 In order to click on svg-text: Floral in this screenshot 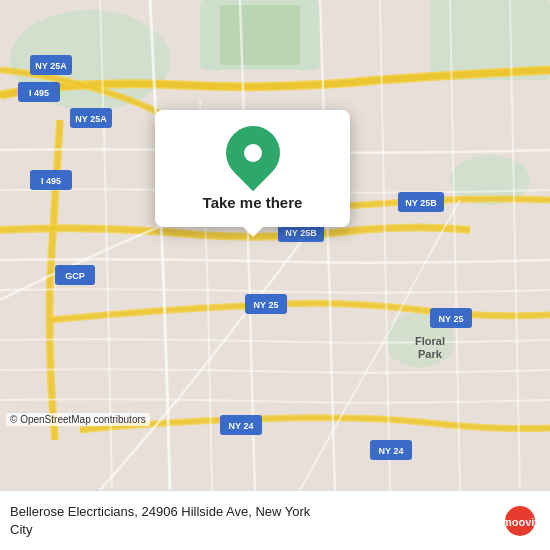, I will do `click(430, 341)`.